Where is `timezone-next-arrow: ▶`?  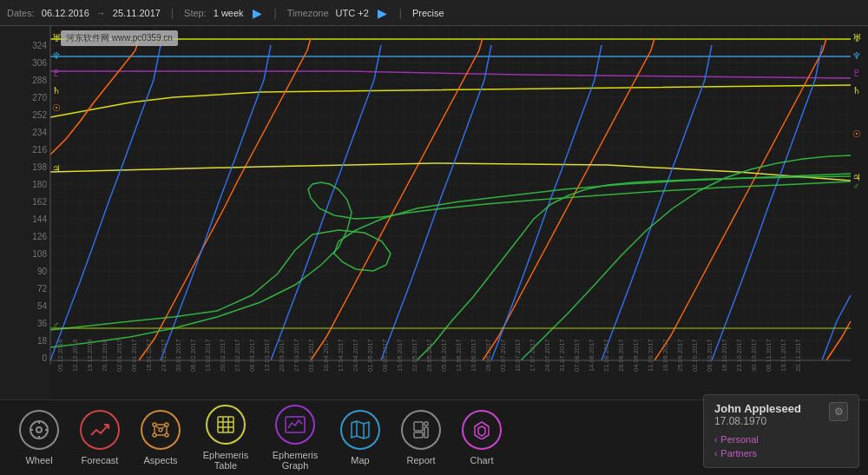 timezone-next-arrow: ▶ is located at coordinates (382, 13).